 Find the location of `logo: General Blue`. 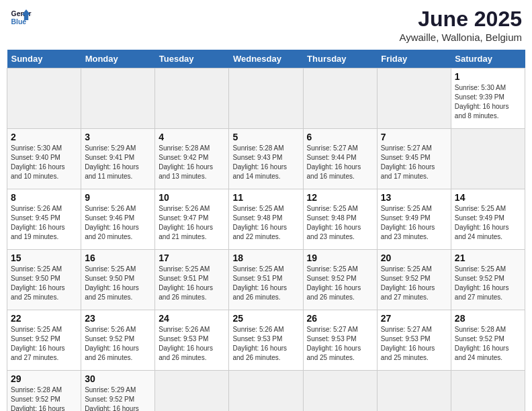

logo: General Blue is located at coordinates (21, 17).